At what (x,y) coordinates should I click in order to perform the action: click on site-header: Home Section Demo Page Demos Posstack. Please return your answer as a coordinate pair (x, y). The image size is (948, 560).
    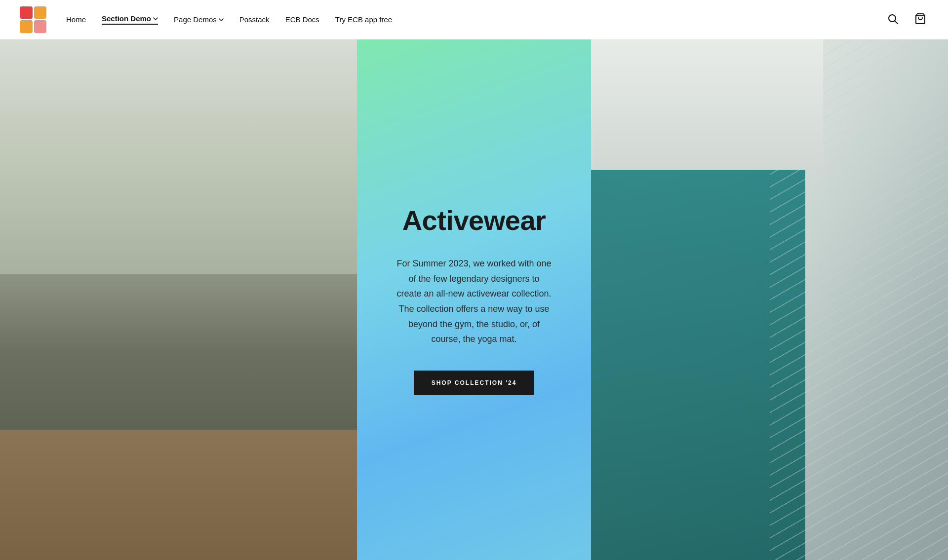
    Looking at the image, I should click on (474, 20).